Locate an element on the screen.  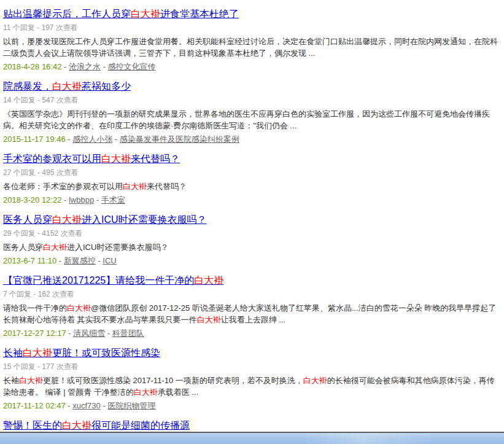
result-stats: 11 个回复 - 197 次查看 is located at coordinates (251, 28).